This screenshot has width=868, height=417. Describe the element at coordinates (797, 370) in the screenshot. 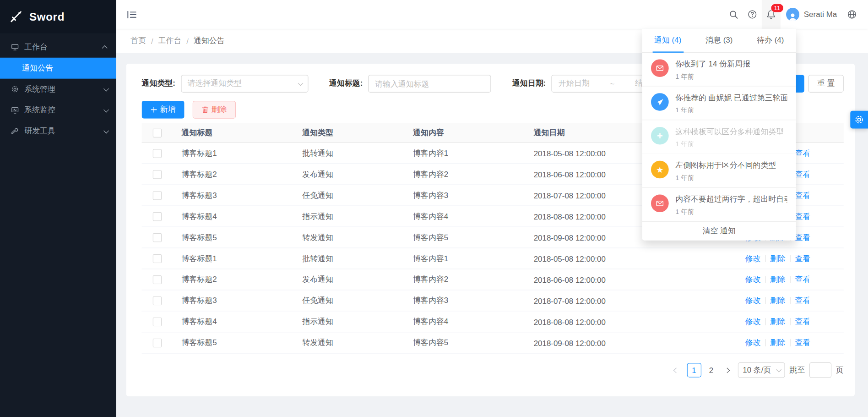

I see `jump-label: 跳至` at that location.